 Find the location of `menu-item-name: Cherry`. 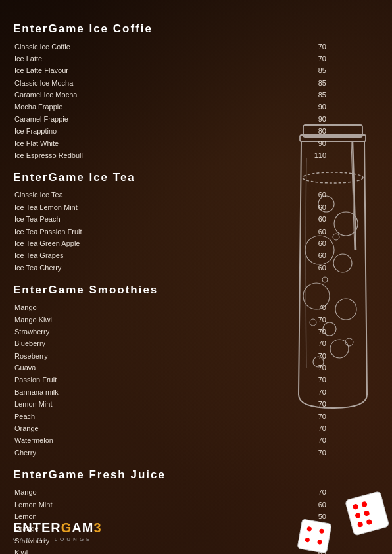

menu-item-name: Cherry is located at coordinates (91, 453).